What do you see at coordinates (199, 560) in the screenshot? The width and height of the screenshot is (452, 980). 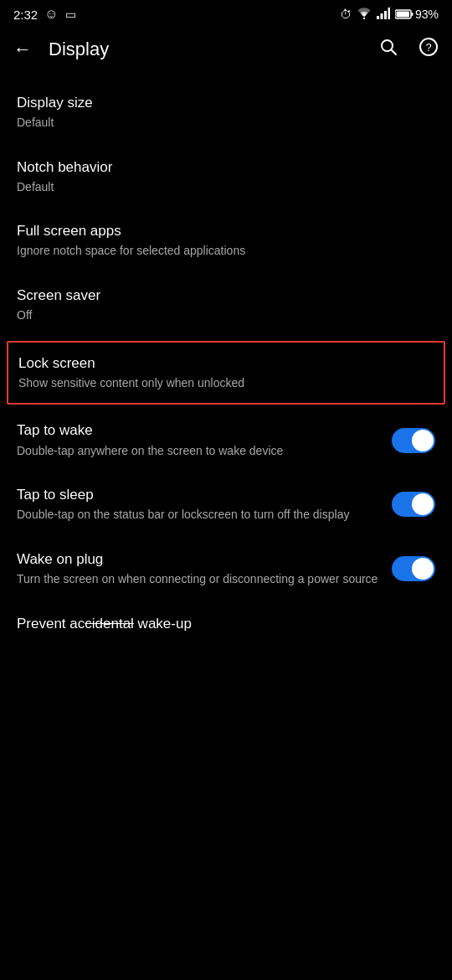 I see `settings-title-wake-on-plug: Wake on plug` at bounding box center [199, 560].